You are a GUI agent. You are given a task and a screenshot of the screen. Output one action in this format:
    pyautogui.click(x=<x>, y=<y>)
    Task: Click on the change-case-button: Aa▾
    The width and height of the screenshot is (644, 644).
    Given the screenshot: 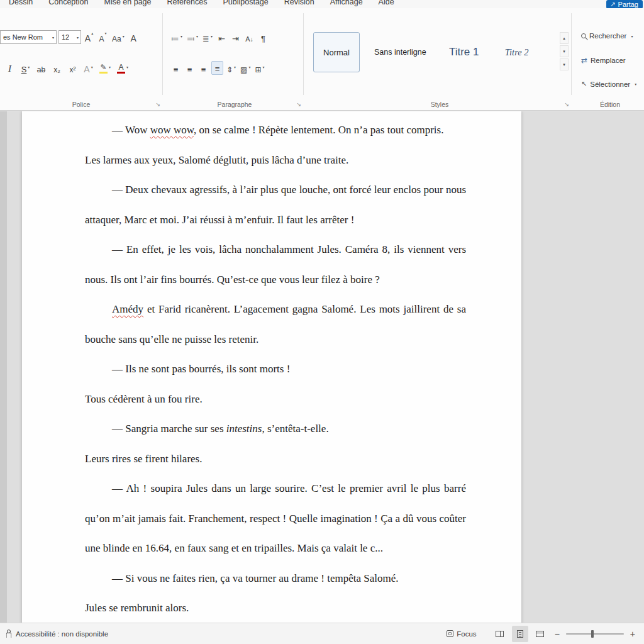 What is the action you would take?
    pyautogui.click(x=118, y=37)
    